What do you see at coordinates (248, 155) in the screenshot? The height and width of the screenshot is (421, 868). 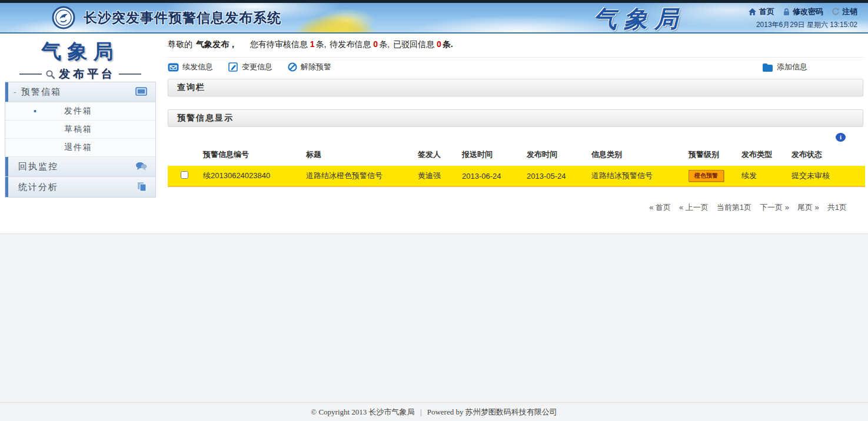 I see `col-warning-id: 预警信息编号` at bounding box center [248, 155].